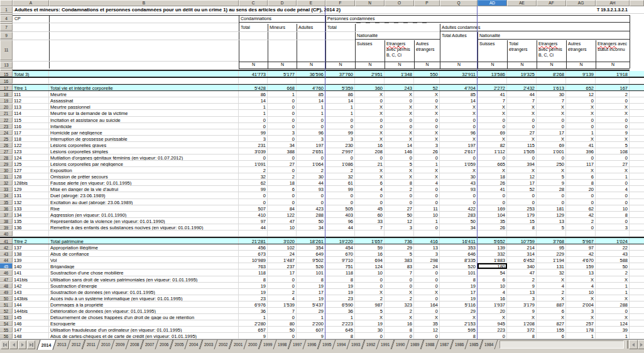  What do you see at coordinates (144, 188) in the screenshot?
I see `cell-label: Mise en danger de la vie d'autrui` at bounding box center [144, 188].